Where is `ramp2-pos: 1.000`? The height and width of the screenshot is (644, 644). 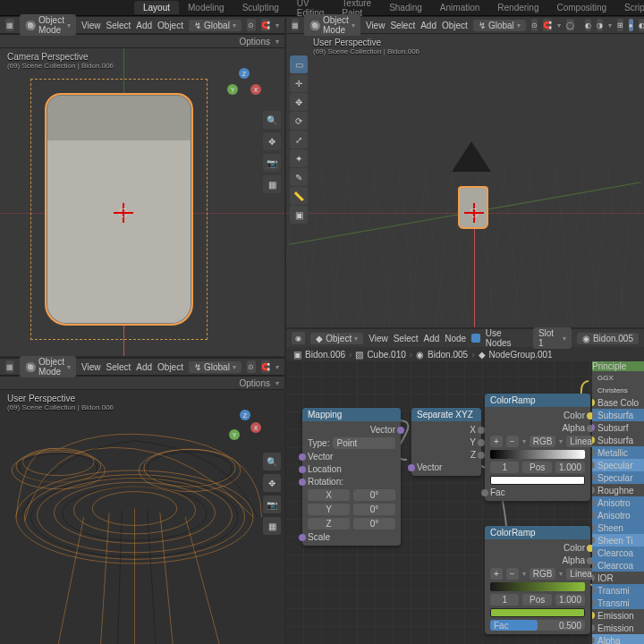
ramp2-pos: 1.000 is located at coordinates (571, 599).